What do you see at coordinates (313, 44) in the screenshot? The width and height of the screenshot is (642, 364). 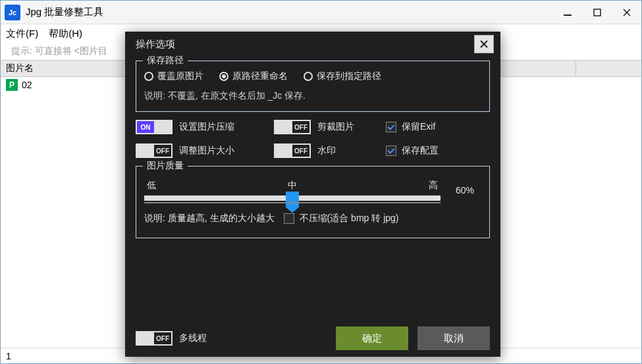 I see `dialog-header: 操作选项` at bounding box center [313, 44].